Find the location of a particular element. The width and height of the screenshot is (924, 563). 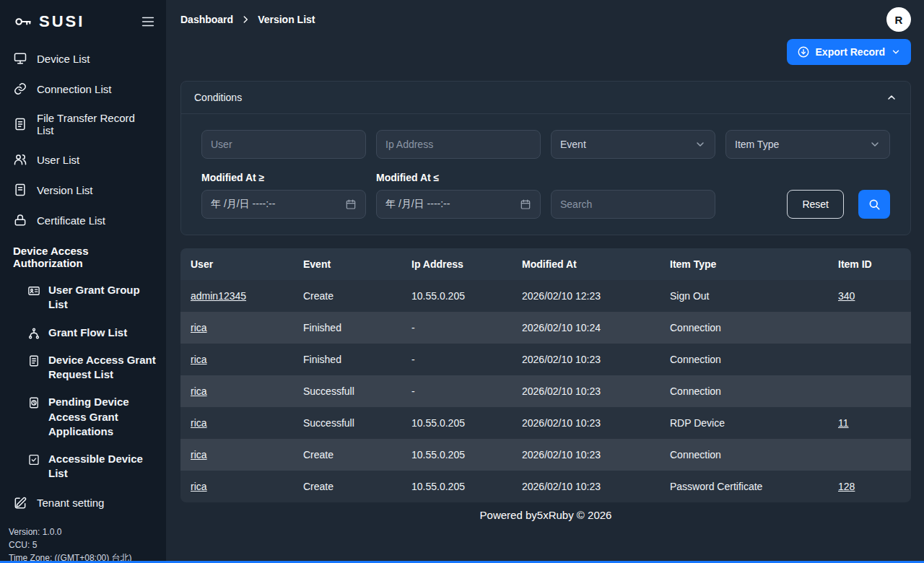

sidebar-item-accessible-device-list: Accessible Device List is located at coordinates (83, 466).